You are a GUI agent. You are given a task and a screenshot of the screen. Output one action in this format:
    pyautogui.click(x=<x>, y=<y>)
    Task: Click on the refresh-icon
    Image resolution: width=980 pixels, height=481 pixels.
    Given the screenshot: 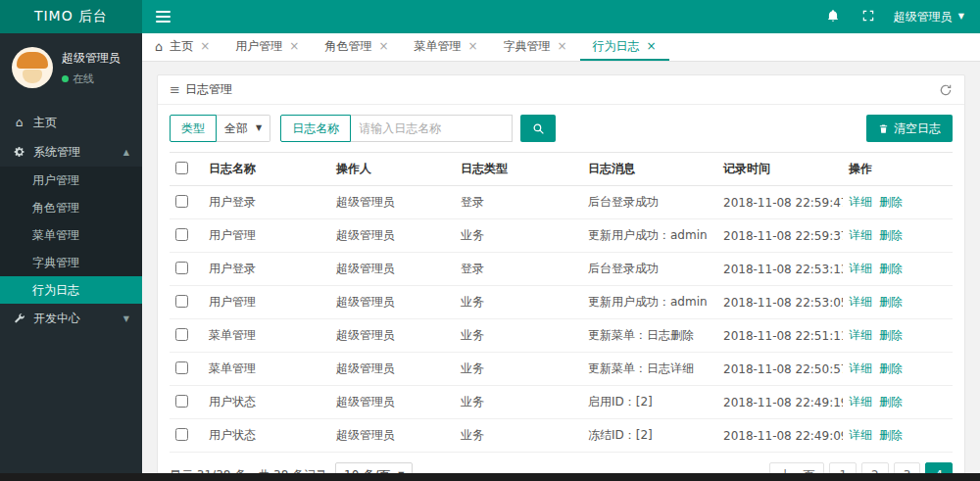 What is the action you would take?
    pyautogui.click(x=946, y=90)
    